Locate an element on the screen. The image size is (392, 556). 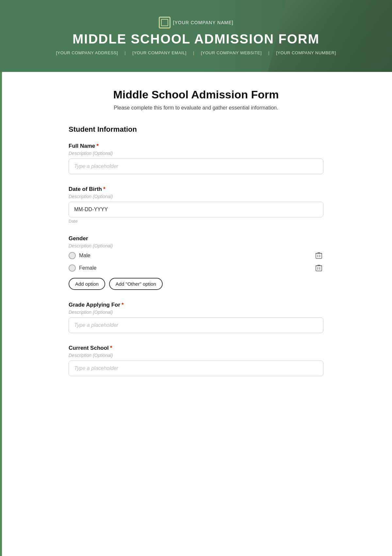
grade-label: Grade Applying For * is located at coordinates (196, 305).